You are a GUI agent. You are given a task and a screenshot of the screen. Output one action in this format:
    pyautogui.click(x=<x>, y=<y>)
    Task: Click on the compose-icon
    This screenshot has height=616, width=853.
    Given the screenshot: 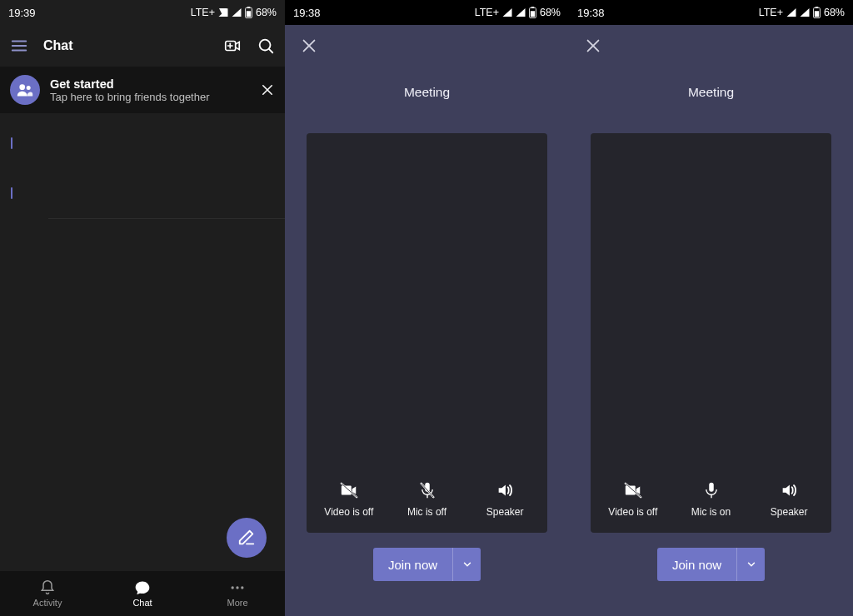 What is the action you would take?
    pyautogui.click(x=247, y=538)
    